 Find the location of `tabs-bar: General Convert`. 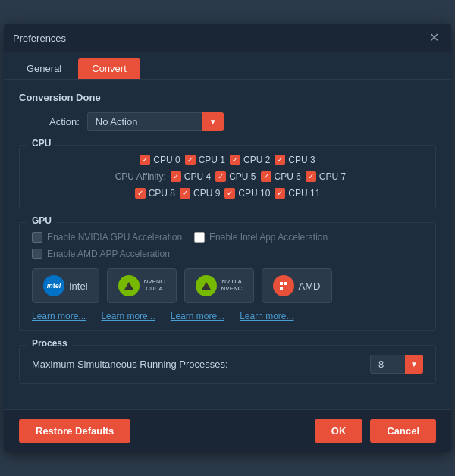

tabs-bar: General Convert is located at coordinates (228, 66).